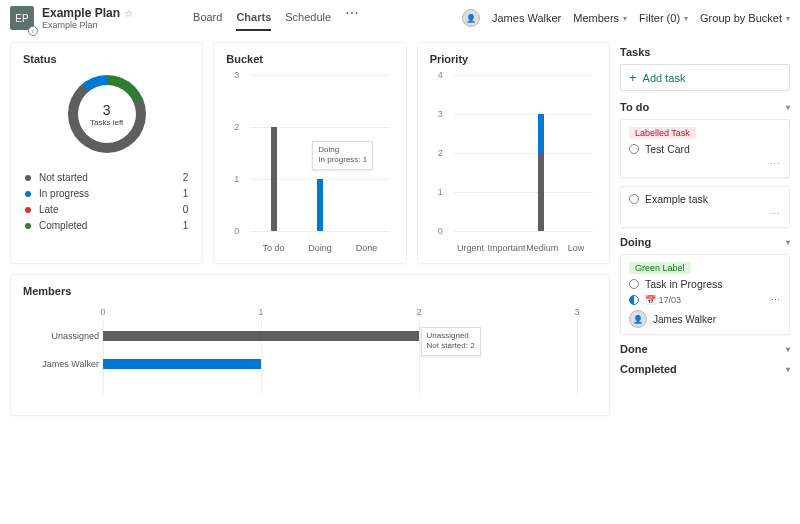  What do you see at coordinates (107, 110) in the screenshot?
I see `status-count: 3` at bounding box center [107, 110].